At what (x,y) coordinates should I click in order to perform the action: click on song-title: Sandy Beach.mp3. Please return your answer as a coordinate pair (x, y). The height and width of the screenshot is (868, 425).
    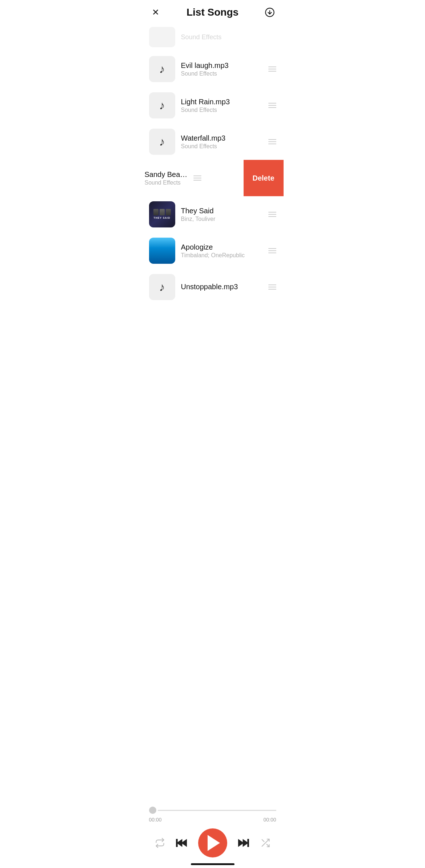
    Looking at the image, I should click on (166, 174).